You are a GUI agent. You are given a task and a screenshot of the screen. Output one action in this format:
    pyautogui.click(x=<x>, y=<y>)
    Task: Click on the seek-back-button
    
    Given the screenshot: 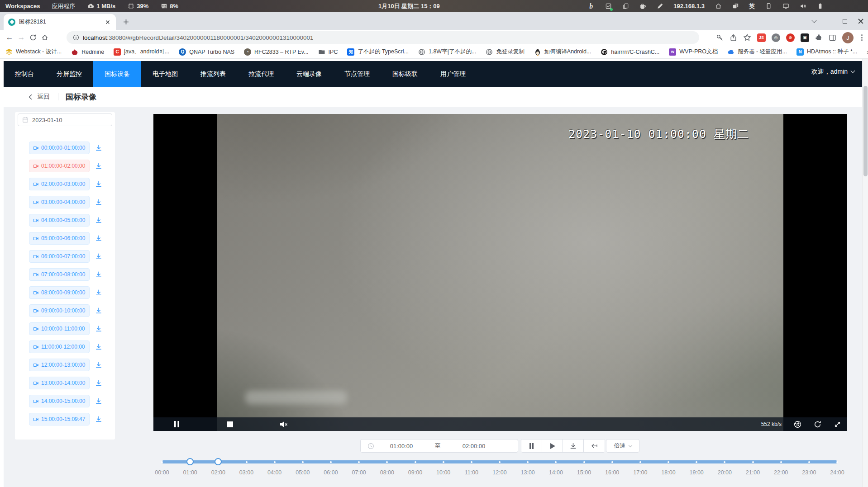 What is the action you would take?
    pyautogui.click(x=594, y=446)
    